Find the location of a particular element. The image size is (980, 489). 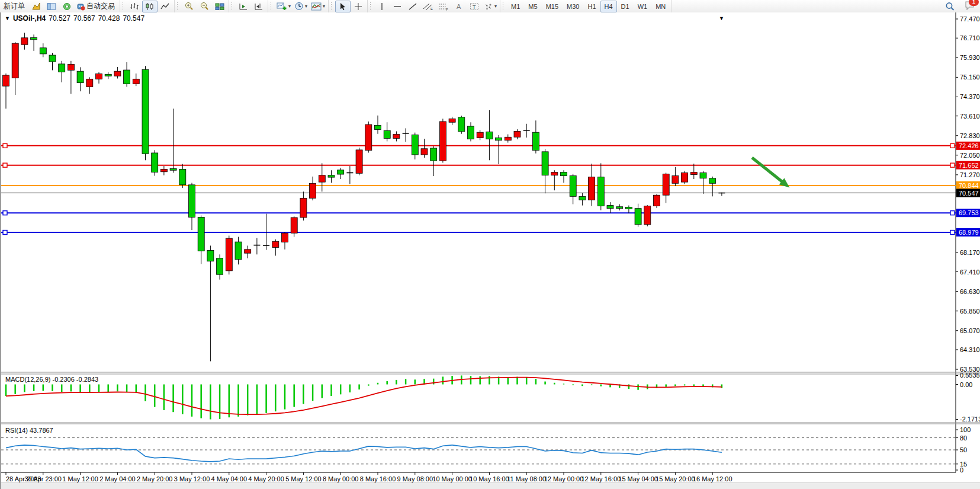

time-tick-label: 5 May 12:00 is located at coordinates (303, 479).